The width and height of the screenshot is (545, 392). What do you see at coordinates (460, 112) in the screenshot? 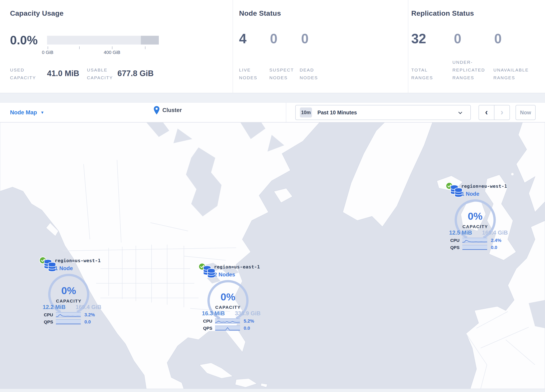
I see `chevron-down-icon` at bounding box center [460, 112].